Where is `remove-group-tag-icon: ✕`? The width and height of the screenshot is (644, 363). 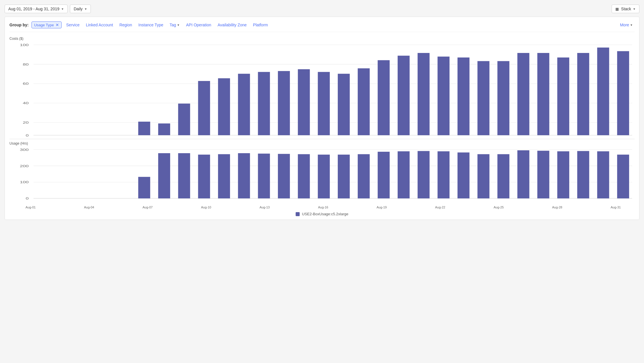
remove-group-tag-icon: ✕ is located at coordinates (57, 25).